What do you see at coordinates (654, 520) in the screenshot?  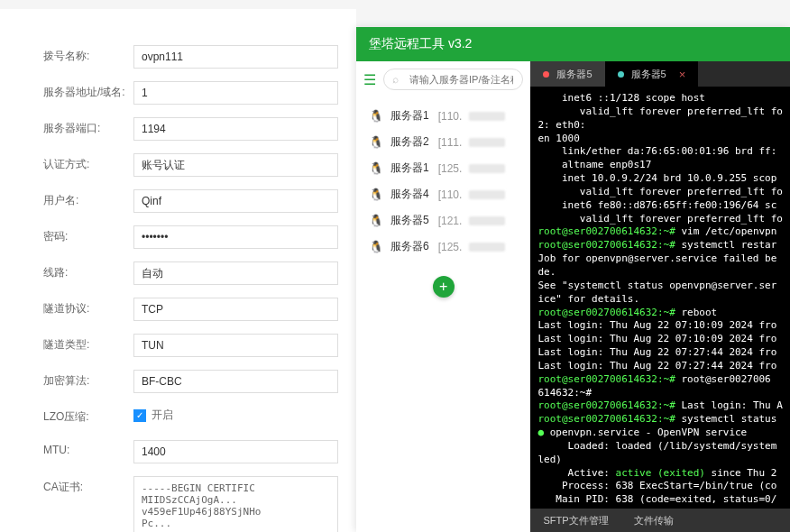 I see `bottom-tab: 文件传输` at bounding box center [654, 520].